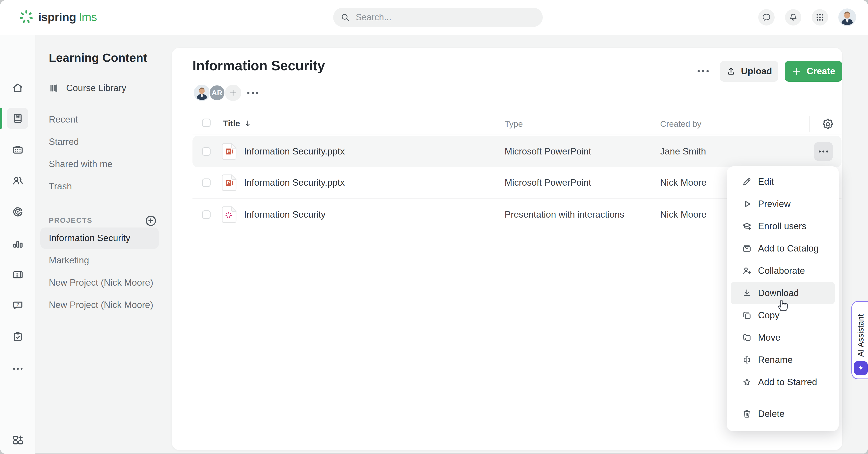 This screenshot has height=454, width=868. What do you see at coordinates (88, 88) in the screenshot?
I see `sidebar-item-course-library: Course Library` at bounding box center [88, 88].